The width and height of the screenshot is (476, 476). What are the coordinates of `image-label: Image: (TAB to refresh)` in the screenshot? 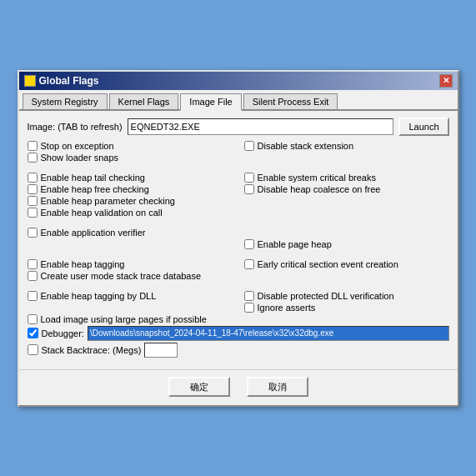 It's located at (75, 127).